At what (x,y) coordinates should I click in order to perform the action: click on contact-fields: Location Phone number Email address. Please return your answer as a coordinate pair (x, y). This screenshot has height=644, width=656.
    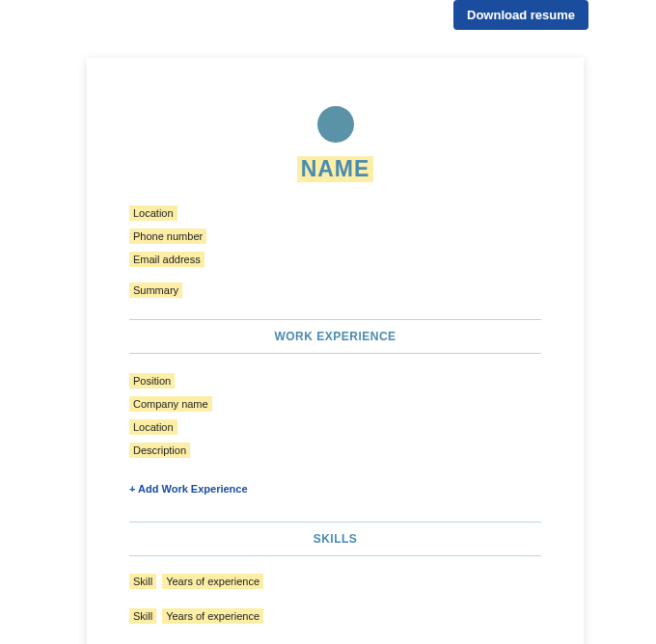
    Looking at the image, I should click on (336, 238).